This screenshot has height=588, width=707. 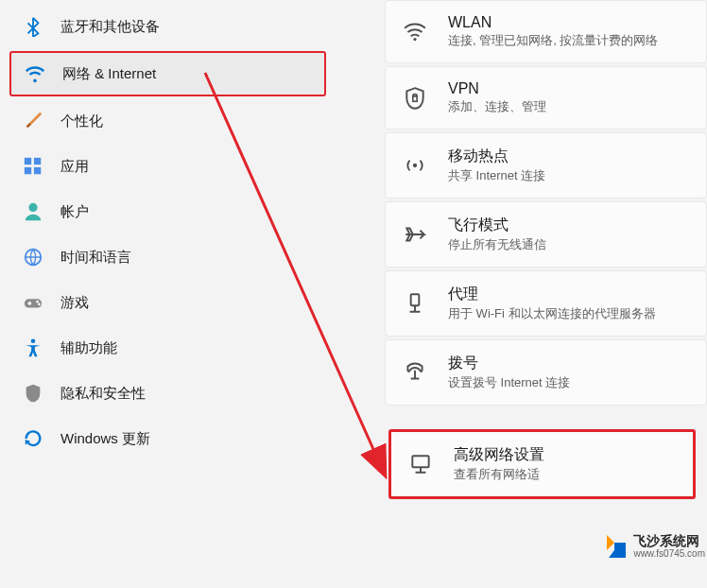 What do you see at coordinates (33, 26) in the screenshot?
I see `bluetooth-icon` at bounding box center [33, 26].